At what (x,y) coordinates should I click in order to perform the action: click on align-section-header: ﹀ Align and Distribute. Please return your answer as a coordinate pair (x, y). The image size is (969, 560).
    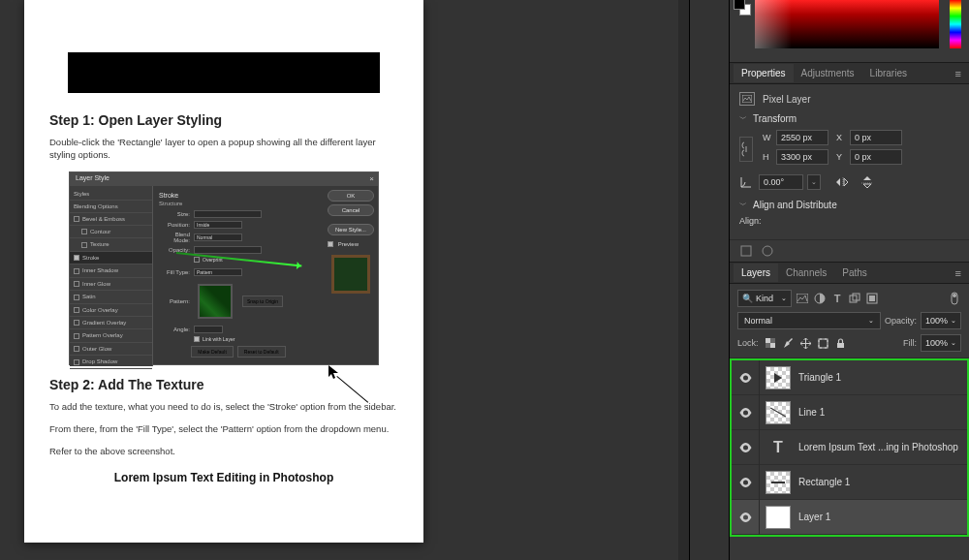
    Looking at the image, I should click on (849, 205).